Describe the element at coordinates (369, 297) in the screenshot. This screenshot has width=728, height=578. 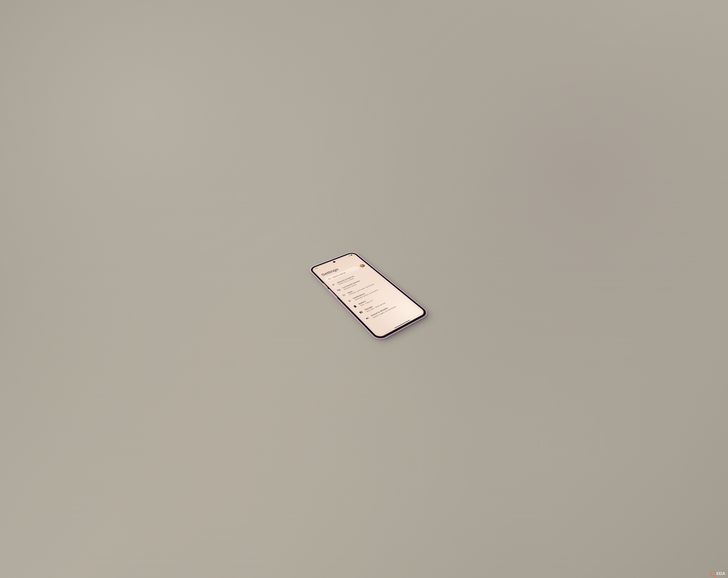
I see `settings-content: Settings Search settings` at that location.